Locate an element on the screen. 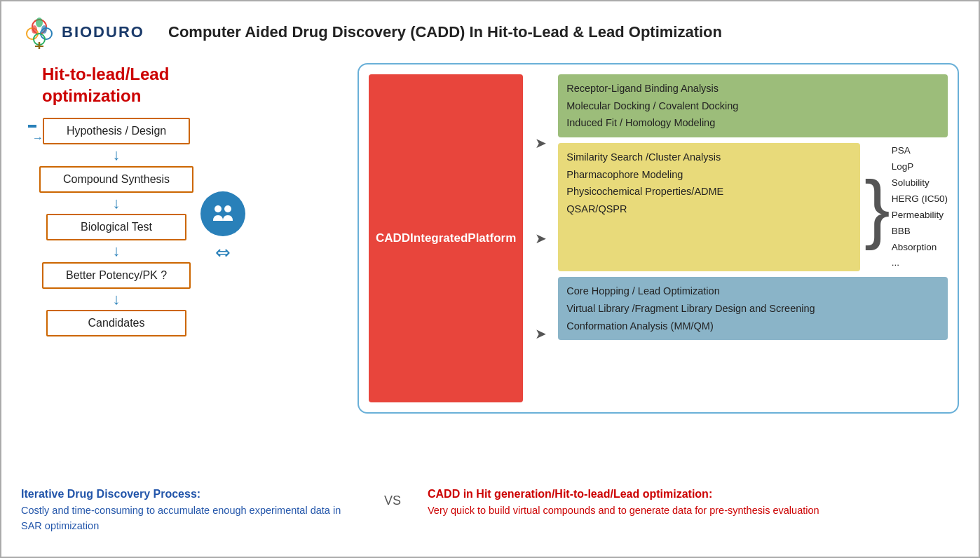 The height and width of the screenshot is (558, 980). logo-area: BIODURO is located at coordinates (84, 32).